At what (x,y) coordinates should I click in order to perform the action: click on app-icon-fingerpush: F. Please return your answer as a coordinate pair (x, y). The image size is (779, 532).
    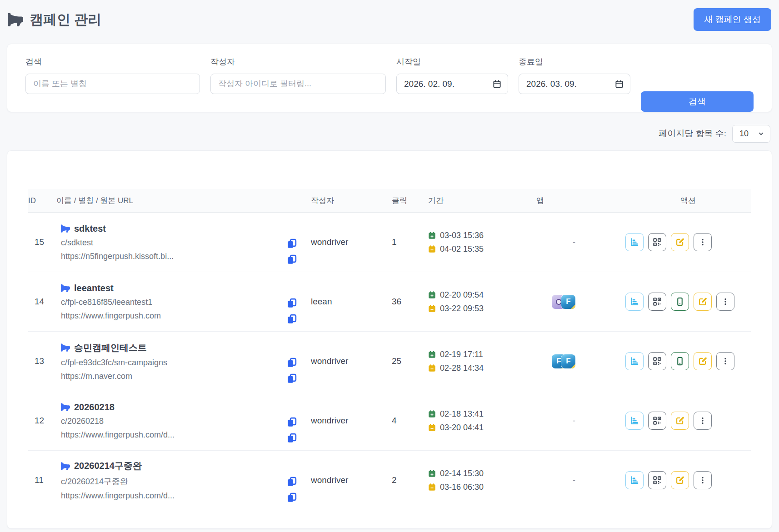
    Looking at the image, I should click on (568, 362).